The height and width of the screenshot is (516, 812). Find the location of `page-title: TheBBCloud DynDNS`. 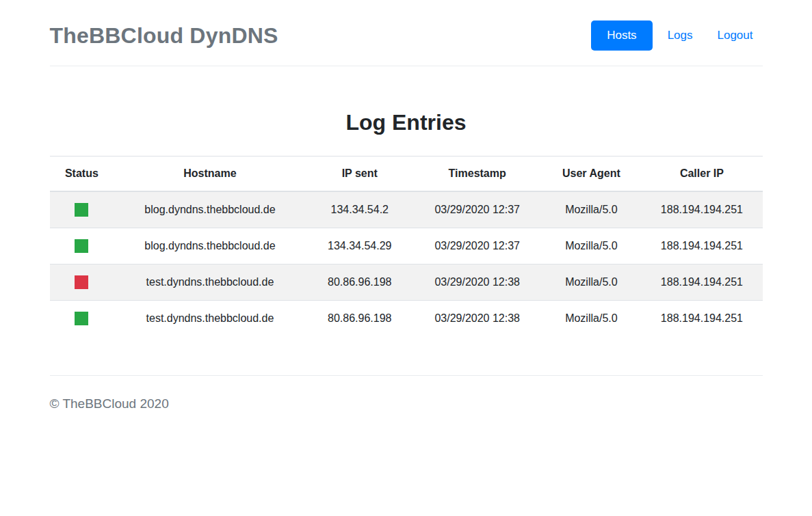

page-title: TheBBCloud DynDNS is located at coordinates (164, 36).